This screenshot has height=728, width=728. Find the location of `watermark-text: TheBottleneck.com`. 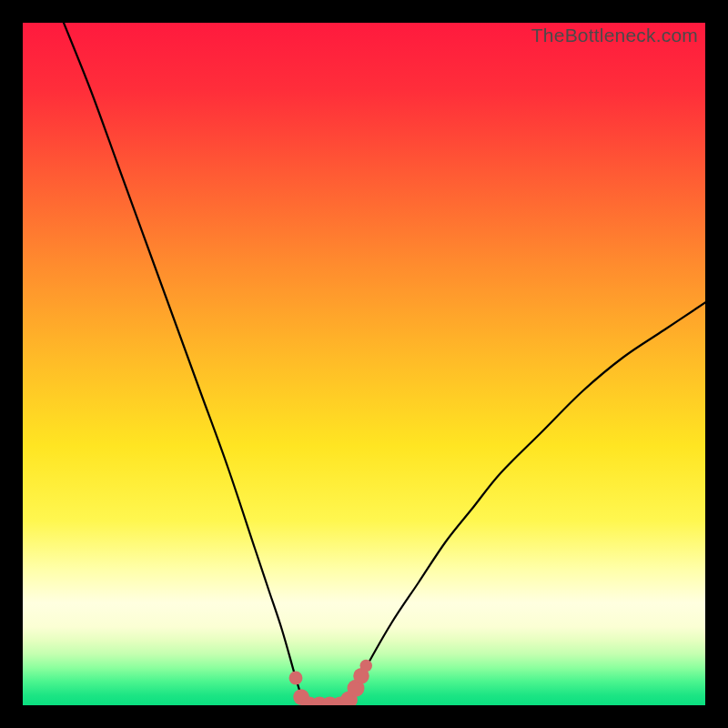

watermark-text: TheBottleneck.com is located at coordinates (615, 35).